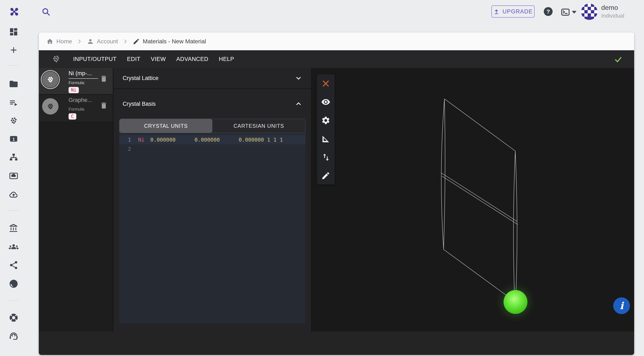  What do you see at coordinates (618, 59) in the screenshot?
I see `save-check-icon` at bounding box center [618, 59].